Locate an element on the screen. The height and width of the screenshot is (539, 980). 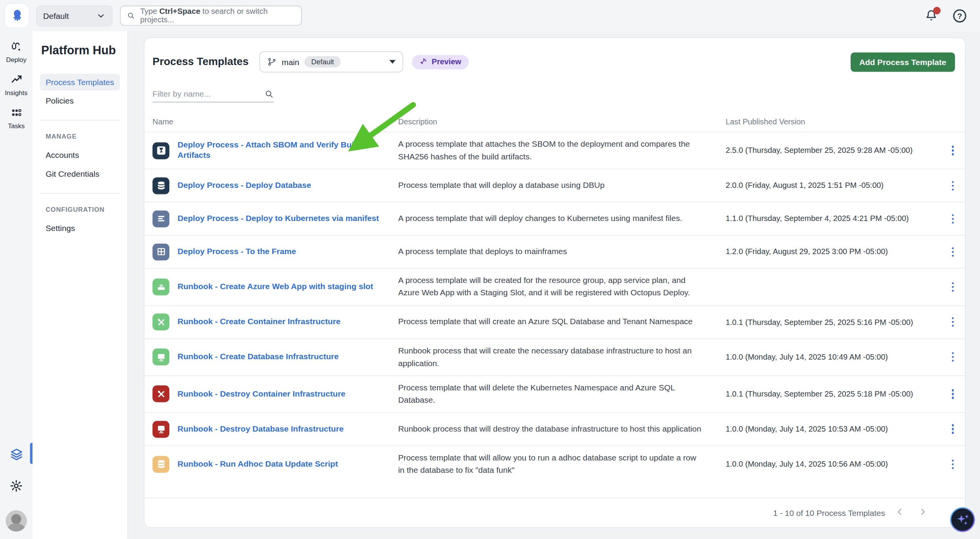
process-template-link: Runbook - Destroy Container Infrastructu… is located at coordinates (261, 394).